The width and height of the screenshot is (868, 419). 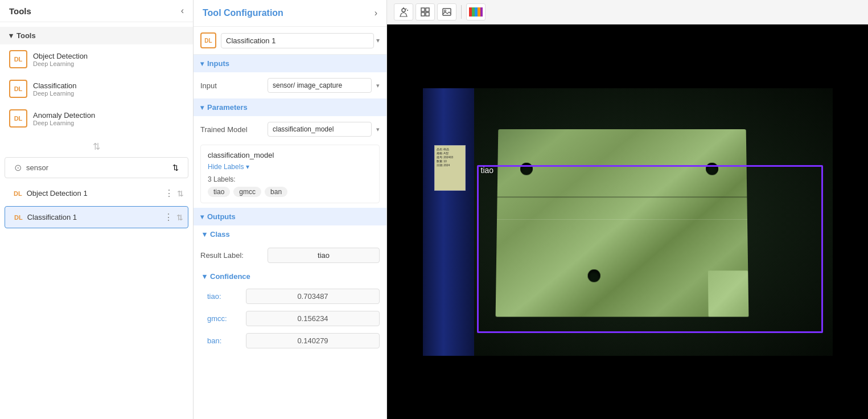 I want to click on outputs-label: Outputs, so click(x=221, y=216).